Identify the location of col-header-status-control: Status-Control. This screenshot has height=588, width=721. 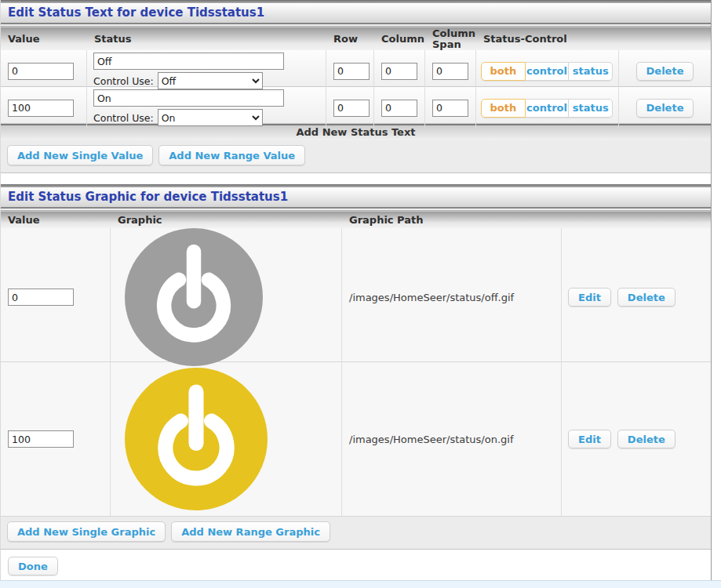
(548, 39).